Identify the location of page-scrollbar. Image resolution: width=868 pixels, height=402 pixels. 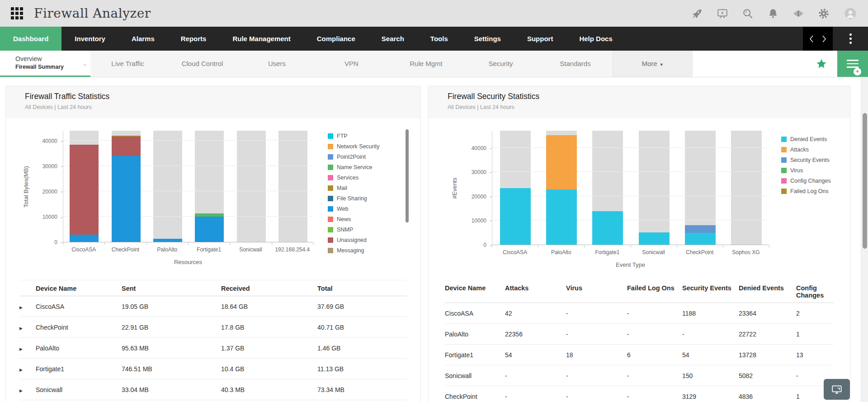
(864, 240).